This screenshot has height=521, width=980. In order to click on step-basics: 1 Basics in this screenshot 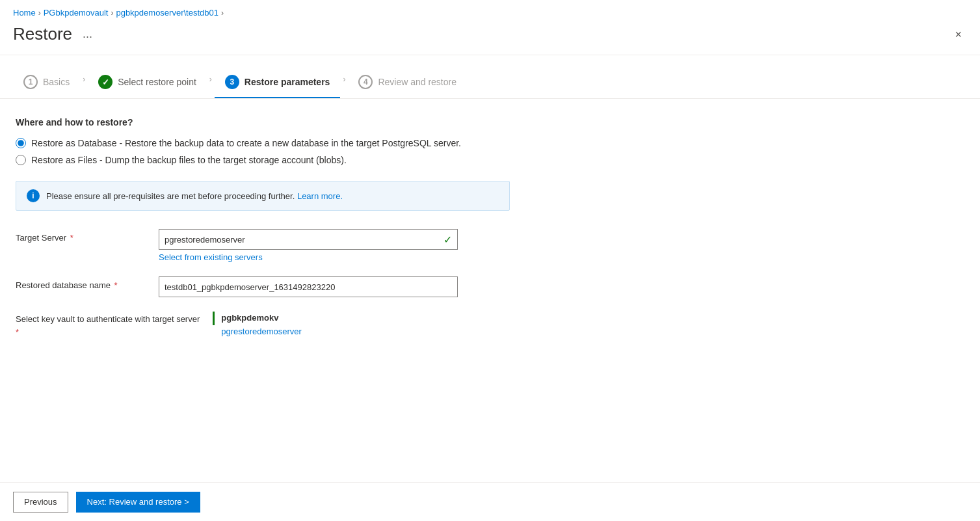, I will do `click(47, 83)`.